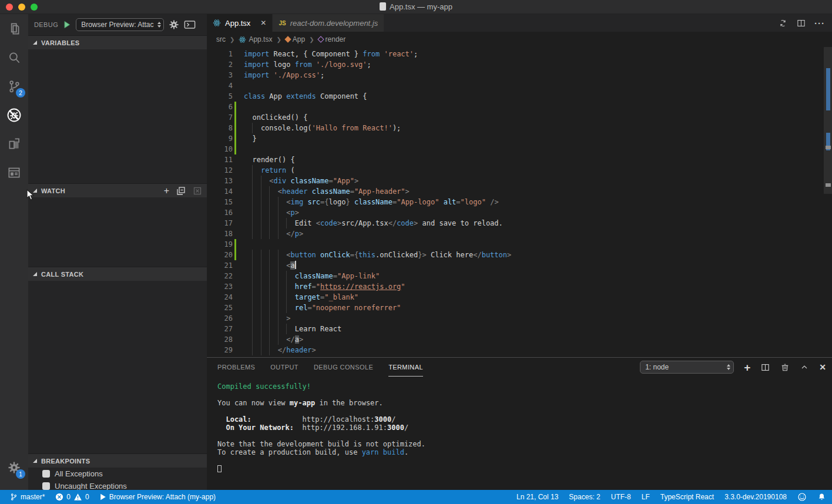  I want to click on line-number: 6, so click(220, 107).